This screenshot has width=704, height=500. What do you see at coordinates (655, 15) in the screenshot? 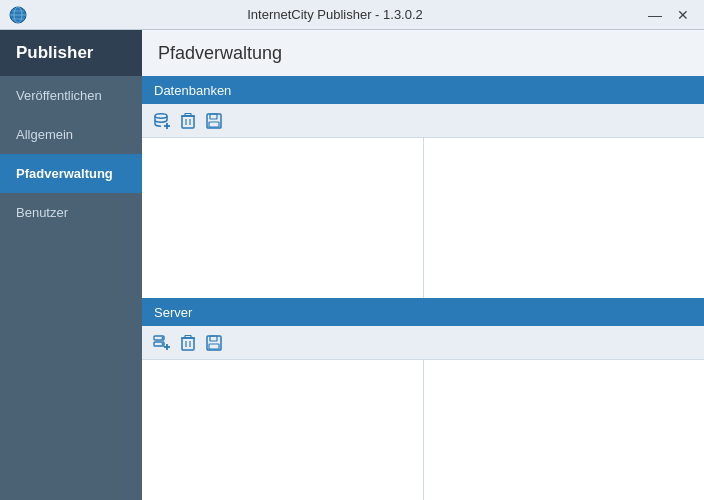
I see `minimize-button: —` at bounding box center [655, 15].